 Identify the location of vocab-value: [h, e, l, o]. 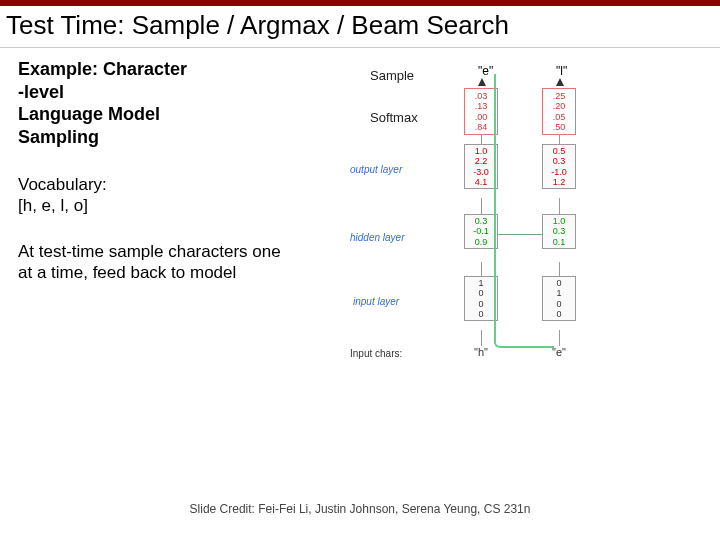
(53, 206).